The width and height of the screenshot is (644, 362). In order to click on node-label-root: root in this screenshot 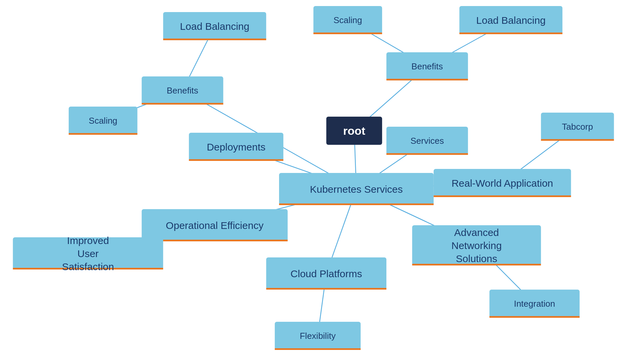, I will do `click(354, 131)`.